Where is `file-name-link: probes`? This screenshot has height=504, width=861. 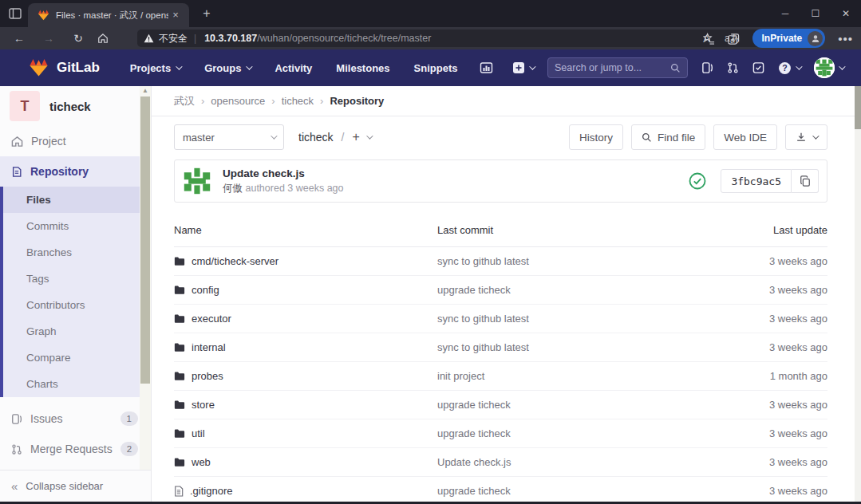 file-name-link: probes is located at coordinates (207, 376).